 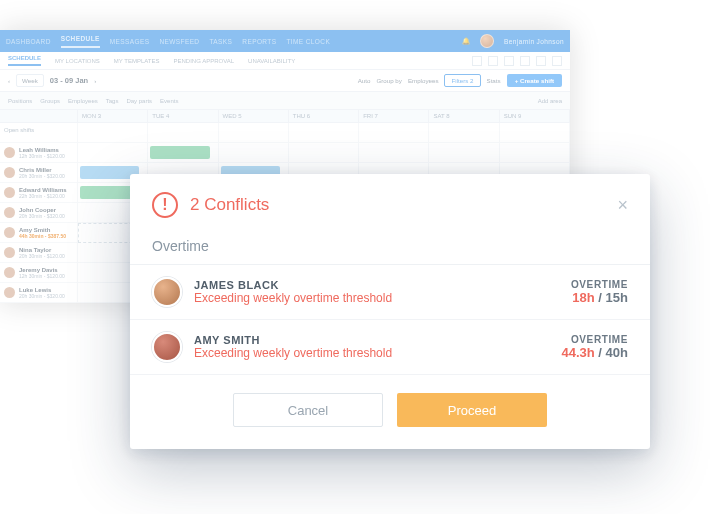 What do you see at coordinates (169, 101) in the screenshot?
I see `filter-events: Events` at bounding box center [169, 101].